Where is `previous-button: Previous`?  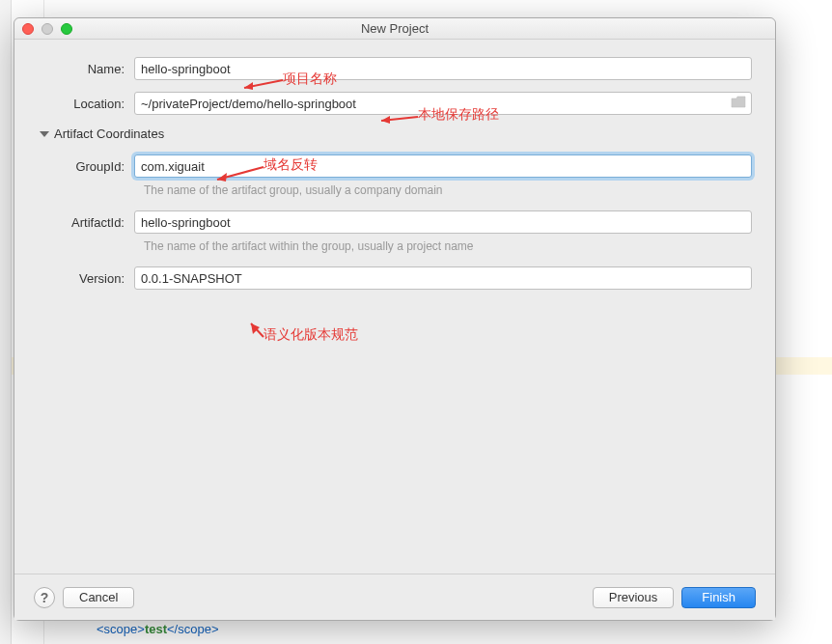 previous-button: Previous is located at coordinates (633, 598).